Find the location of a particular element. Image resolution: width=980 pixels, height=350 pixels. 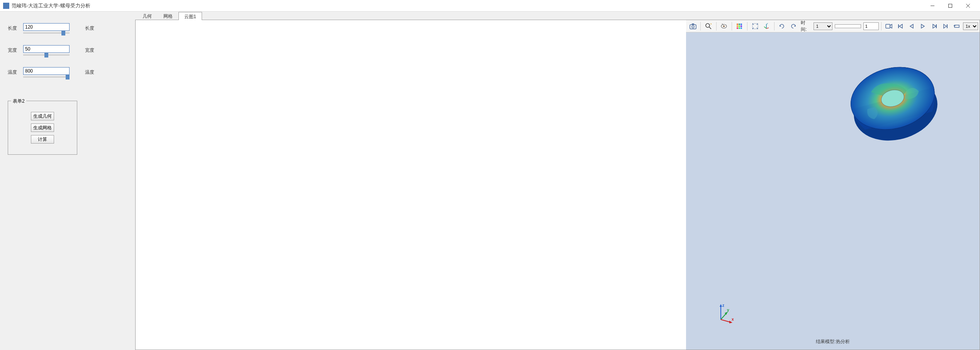

loop-button is located at coordinates (957, 26).